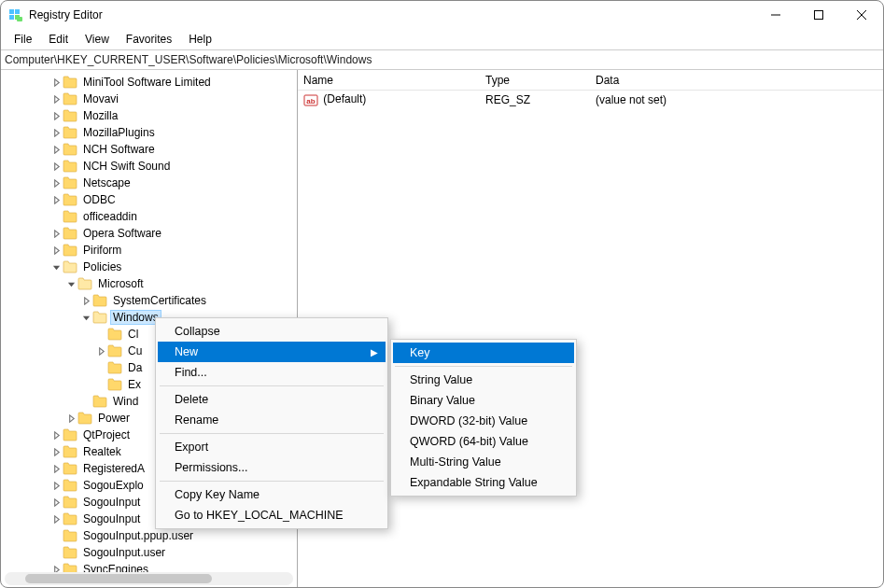  What do you see at coordinates (344, 99) in the screenshot?
I see `value-name: (Default)` at bounding box center [344, 99].